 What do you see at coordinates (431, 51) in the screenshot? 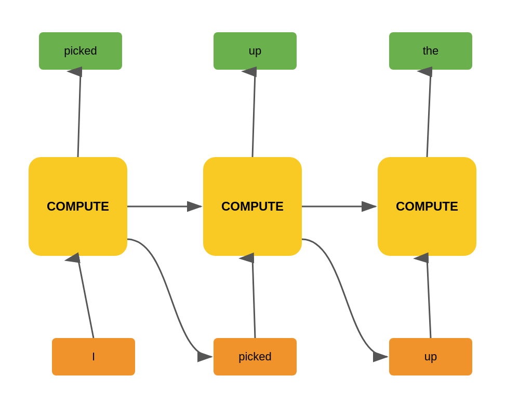
I see `green-label-3: the` at bounding box center [431, 51].